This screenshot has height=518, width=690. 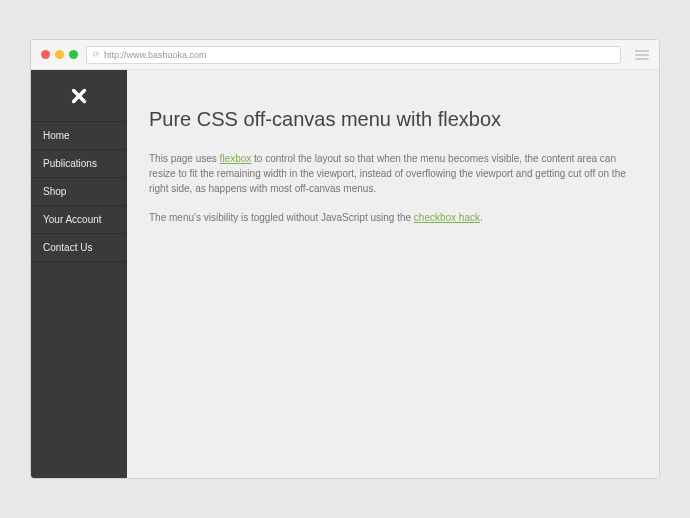 I want to click on traffic-lights, so click(x=60, y=54).